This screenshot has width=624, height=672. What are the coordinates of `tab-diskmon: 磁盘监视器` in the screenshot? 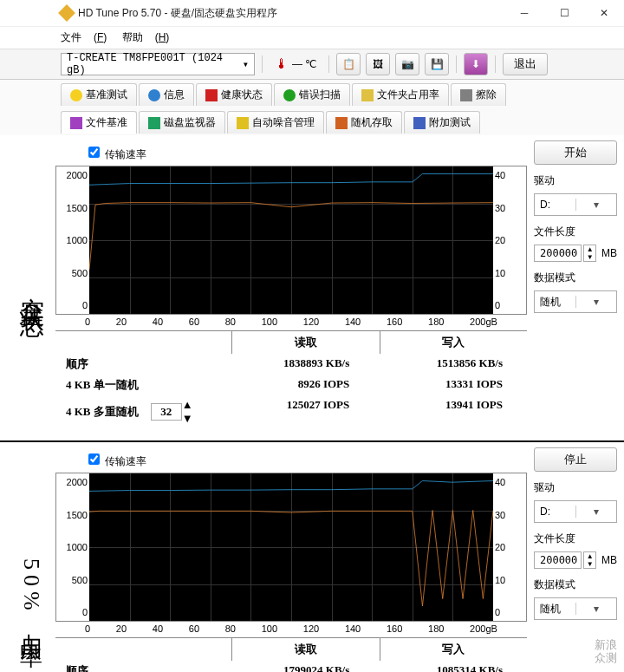 It's located at (182, 122).